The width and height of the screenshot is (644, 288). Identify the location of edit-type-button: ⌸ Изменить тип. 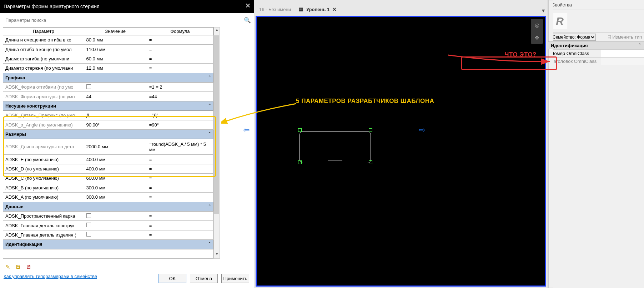
(625, 37).